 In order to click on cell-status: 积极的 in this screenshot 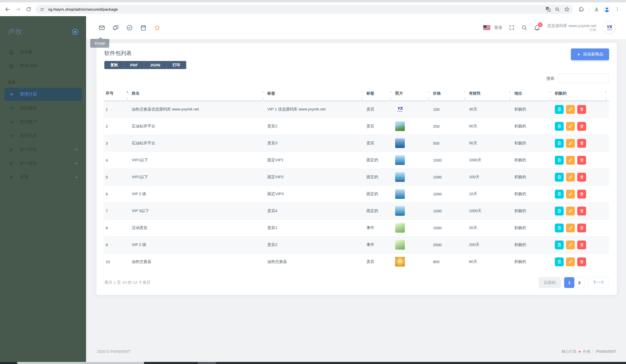, I will do `click(533, 126)`.